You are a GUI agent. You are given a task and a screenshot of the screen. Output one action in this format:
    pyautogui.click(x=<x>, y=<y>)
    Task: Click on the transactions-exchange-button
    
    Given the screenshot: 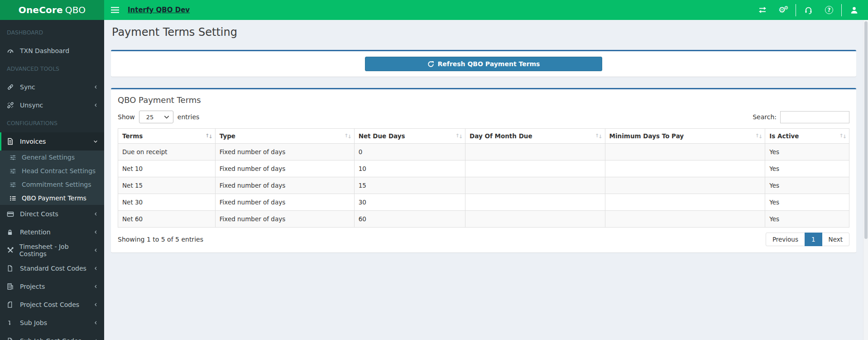 What is the action you would take?
    pyautogui.click(x=762, y=10)
    